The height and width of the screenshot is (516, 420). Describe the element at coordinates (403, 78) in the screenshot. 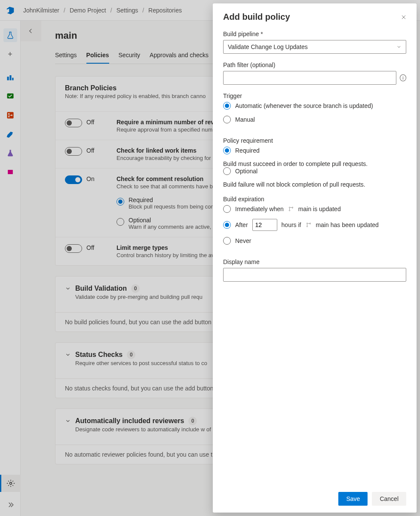

I see `info-icon: i` at that location.